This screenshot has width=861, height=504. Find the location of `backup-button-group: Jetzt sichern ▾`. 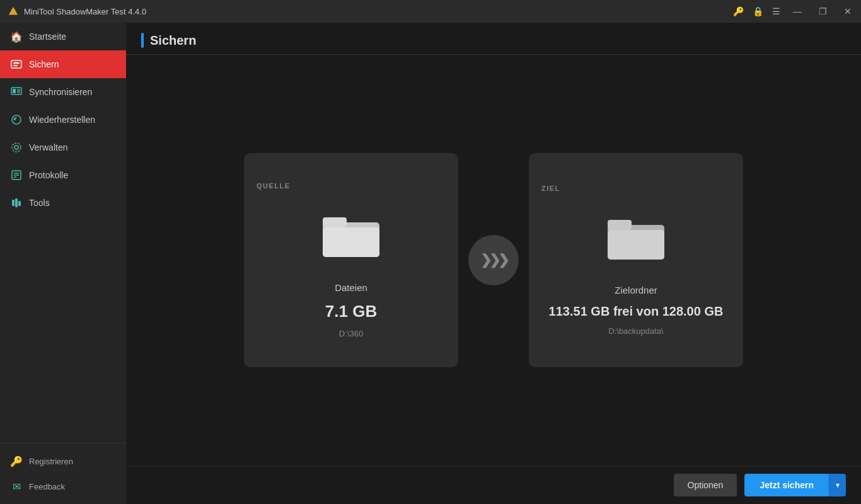

backup-button-group: Jetzt sichern ▾ is located at coordinates (795, 485).